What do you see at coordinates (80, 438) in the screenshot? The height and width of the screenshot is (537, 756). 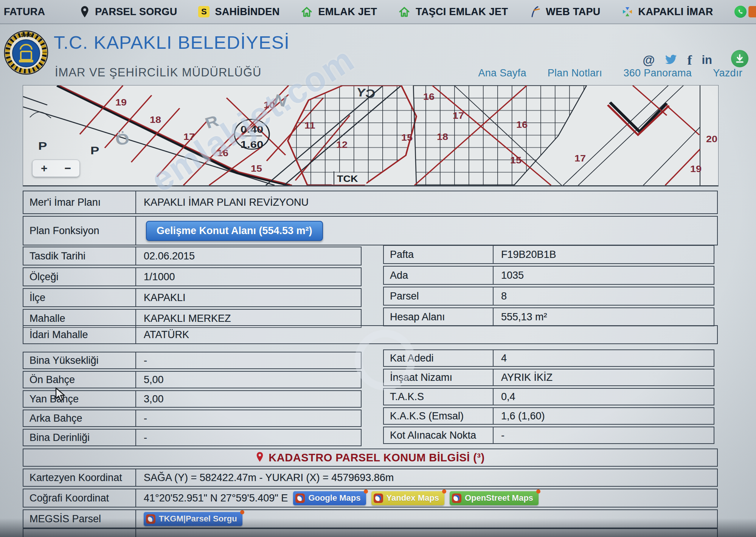 I see `row-label: Bina Derinliği` at bounding box center [80, 438].